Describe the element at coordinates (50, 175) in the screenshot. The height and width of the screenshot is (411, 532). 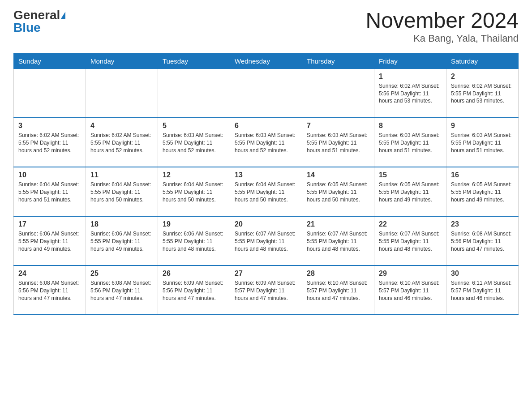
I see `day-number: 10` at that location.